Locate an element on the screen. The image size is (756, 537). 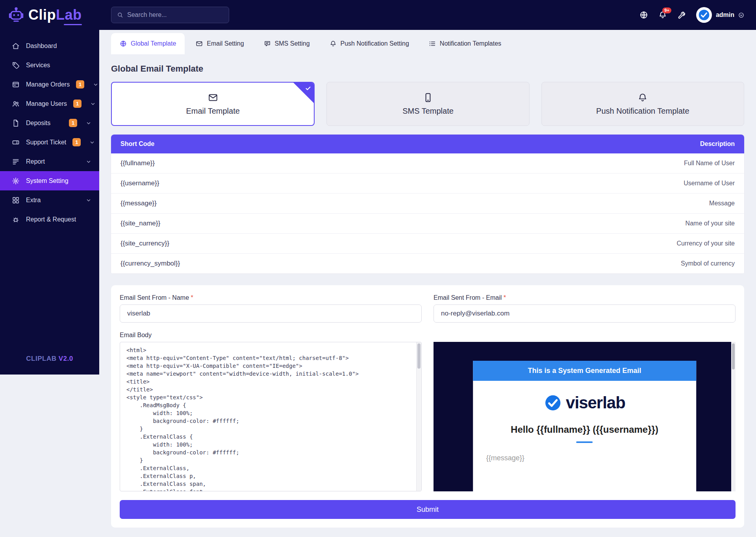
orders-icon is located at coordinates (16, 85).